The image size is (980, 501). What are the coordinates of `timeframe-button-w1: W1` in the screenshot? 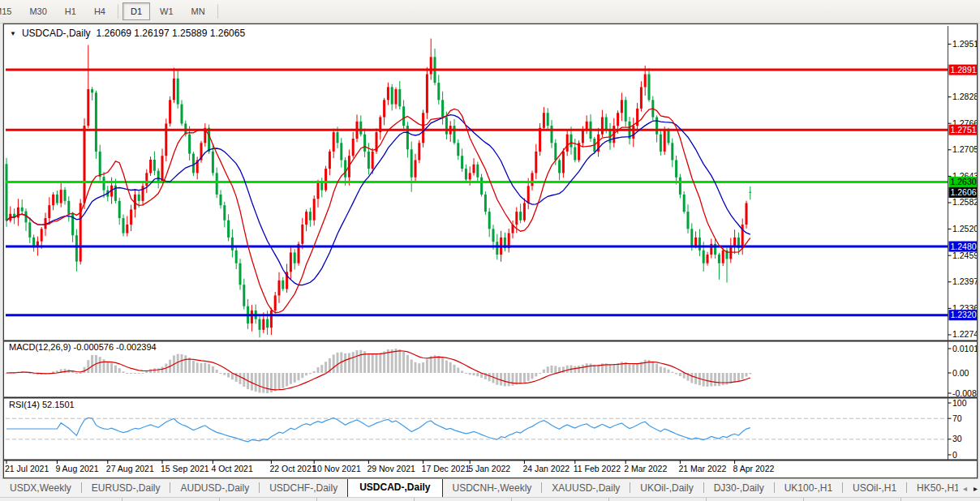 It's located at (167, 11).